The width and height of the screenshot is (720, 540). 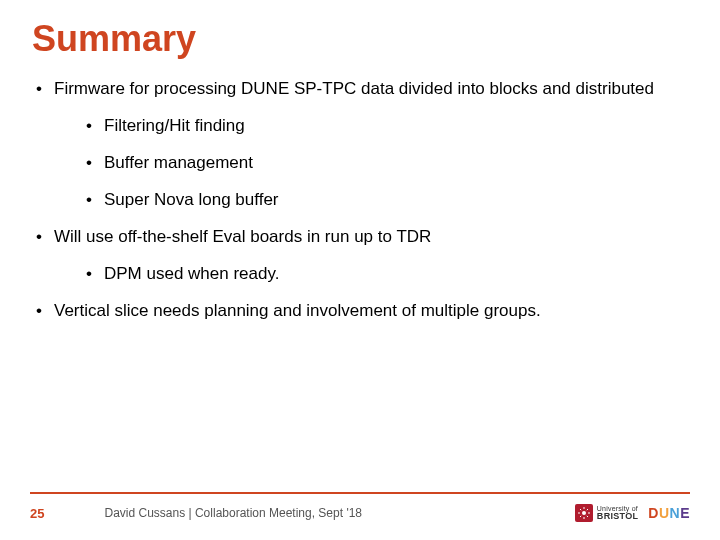 I want to click on list-item: Filtering/Hit finding, so click(x=383, y=126).